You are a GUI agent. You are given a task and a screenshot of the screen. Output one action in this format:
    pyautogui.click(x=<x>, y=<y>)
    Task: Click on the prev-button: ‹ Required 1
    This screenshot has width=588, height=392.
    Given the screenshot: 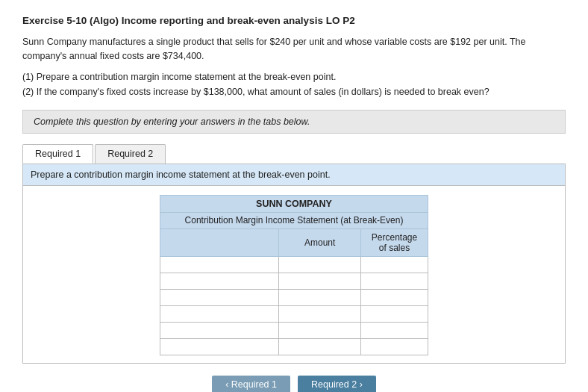 What is the action you would take?
    pyautogui.click(x=251, y=384)
    